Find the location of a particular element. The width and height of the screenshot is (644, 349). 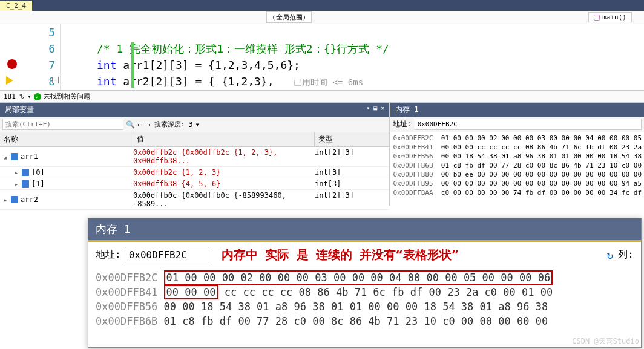

fold-toggle: − is located at coordinates (56, 80).